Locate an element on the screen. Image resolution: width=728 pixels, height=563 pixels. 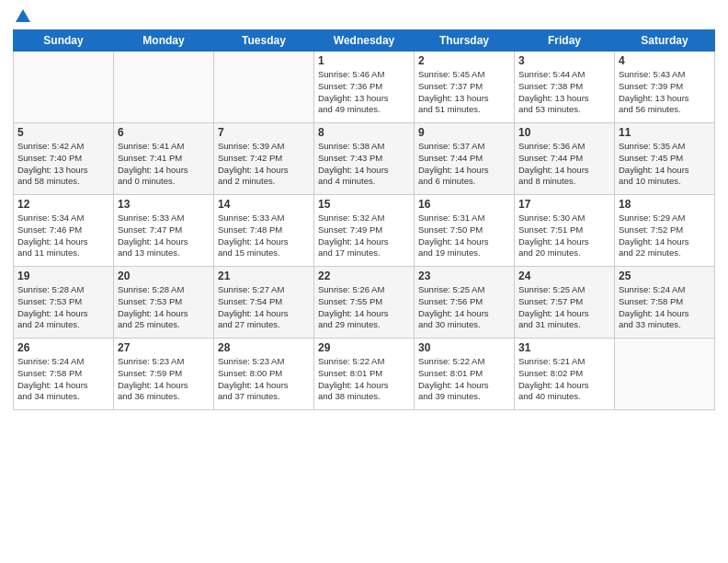
day-info: Sunrise: 5:32 AMSunset: 7:49 PMDaylight:… is located at coordinates (364, 236).